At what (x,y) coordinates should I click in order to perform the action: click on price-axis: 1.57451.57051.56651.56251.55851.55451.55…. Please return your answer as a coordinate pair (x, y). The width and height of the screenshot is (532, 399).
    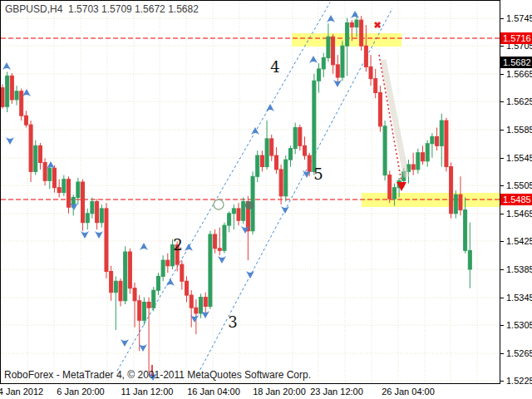
    Looking at the image, I should click on (516, 192).